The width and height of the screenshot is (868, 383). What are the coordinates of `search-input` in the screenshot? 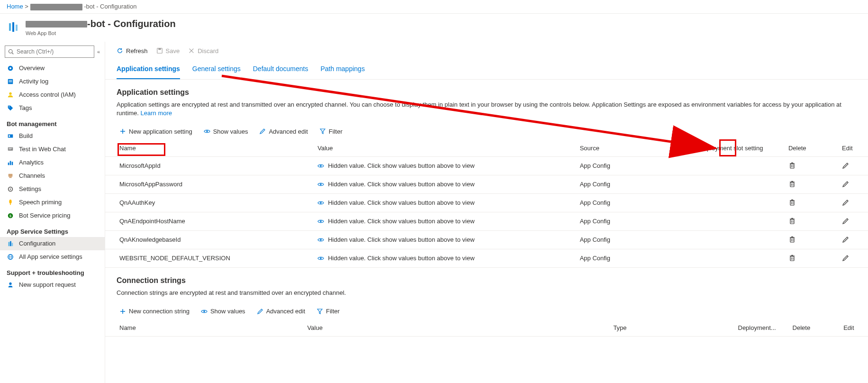 It's located at (54, 52).